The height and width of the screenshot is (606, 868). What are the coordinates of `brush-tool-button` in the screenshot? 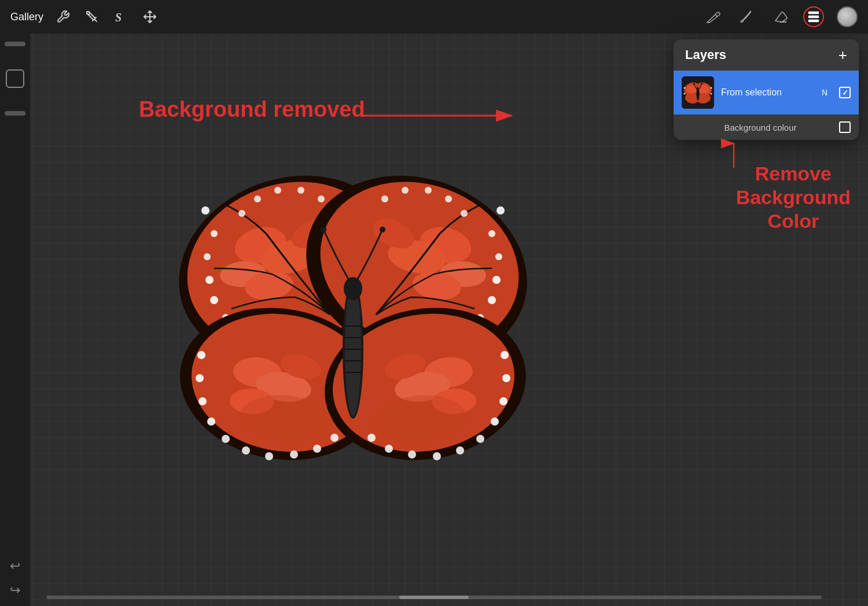 It's located at (746, 17).